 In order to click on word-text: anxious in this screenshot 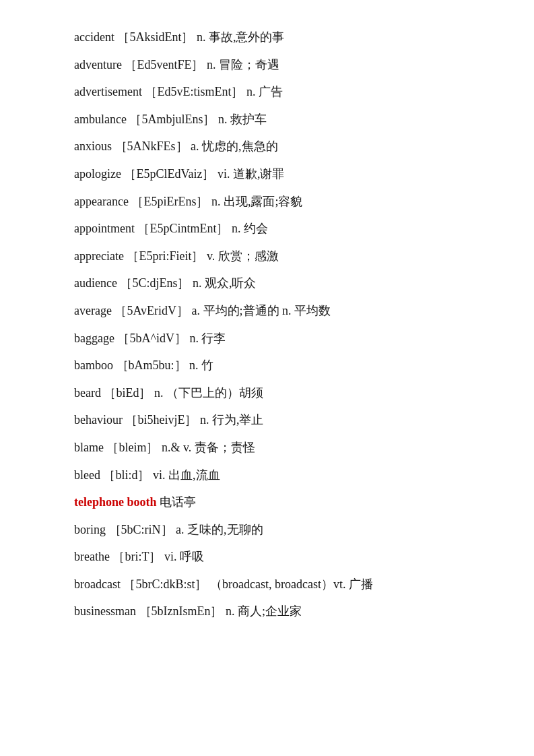, I will do `click(93, 146)`.